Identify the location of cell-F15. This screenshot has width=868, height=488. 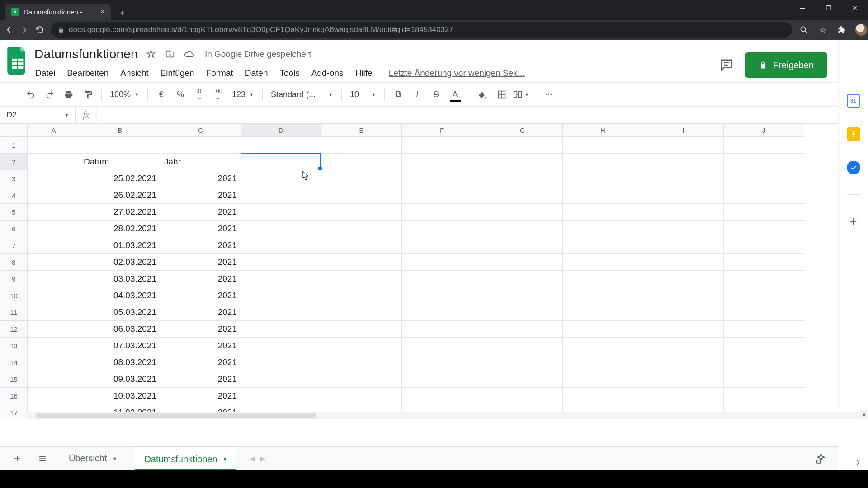
(442, 380).